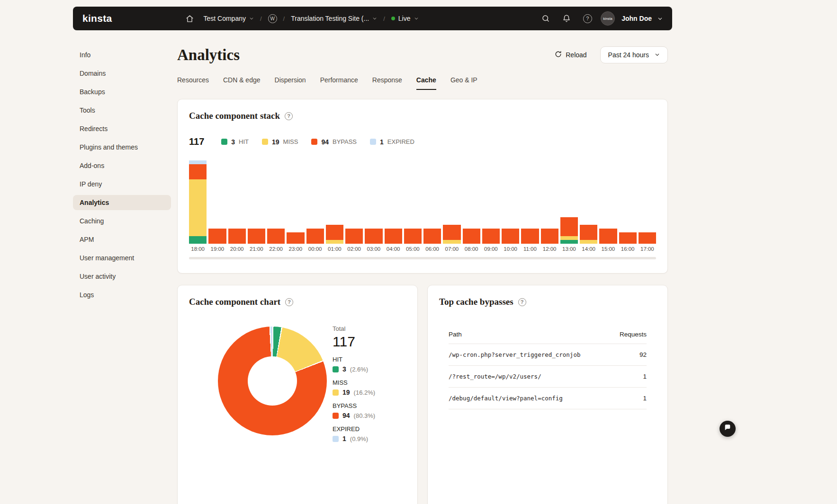 This screenshot has width=837, height=504. I want to click on sidebar-item-redirects: Redirects, so click(122, 129).